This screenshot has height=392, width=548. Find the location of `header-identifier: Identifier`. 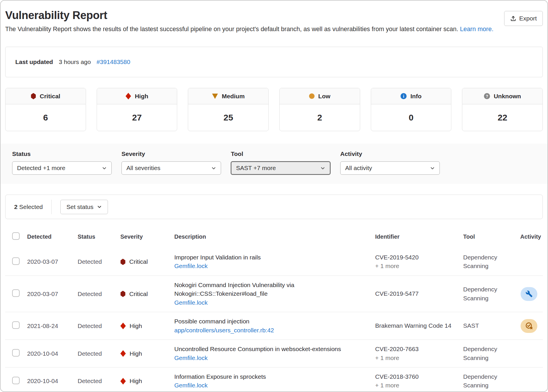

header-identifier: Identifier is located at coordinates (419, 237).